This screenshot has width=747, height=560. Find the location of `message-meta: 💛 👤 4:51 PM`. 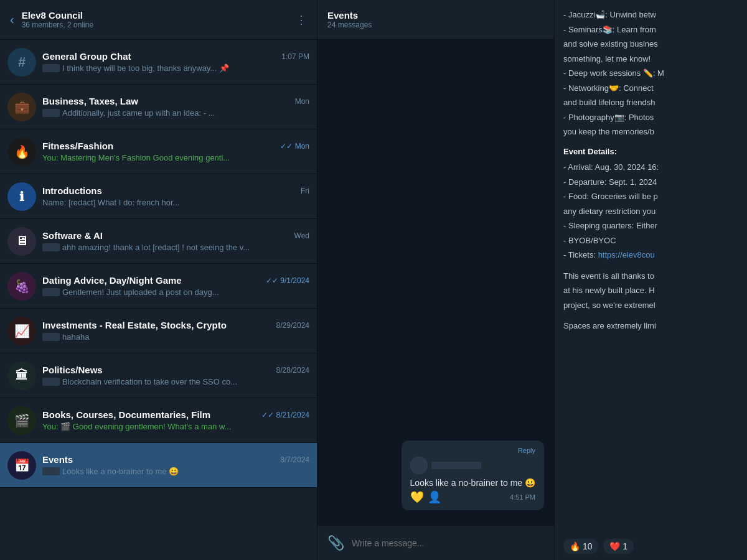

message-meta: 💛 👤 4:51 PM is located at coordinates (473, 497).